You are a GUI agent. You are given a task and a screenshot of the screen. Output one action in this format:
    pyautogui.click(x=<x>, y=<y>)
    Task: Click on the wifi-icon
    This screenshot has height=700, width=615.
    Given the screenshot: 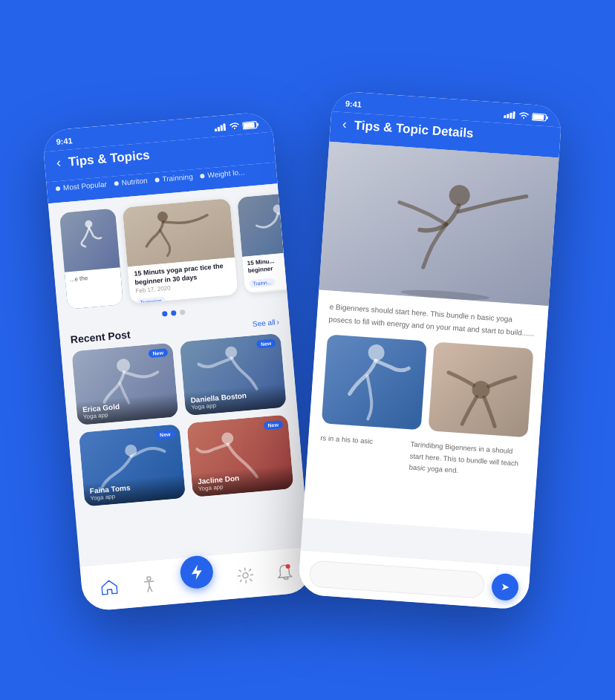 What is the action you would take?
    pyautogui.click(x=235, y=126)
    